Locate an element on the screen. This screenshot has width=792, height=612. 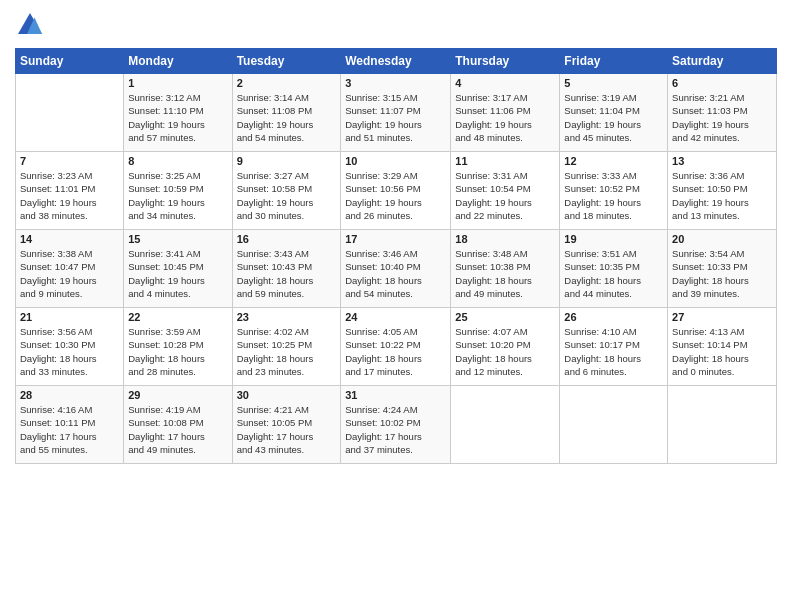
day-number: 12 is located at coordinates (614, 161).